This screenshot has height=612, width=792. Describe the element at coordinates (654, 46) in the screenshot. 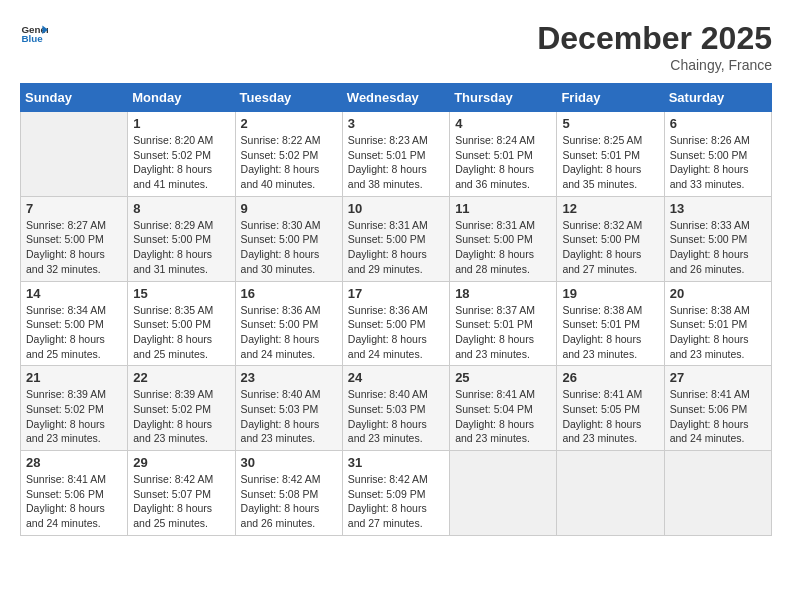

I see `title-block: December 2025 Chaingy, France` at that location.